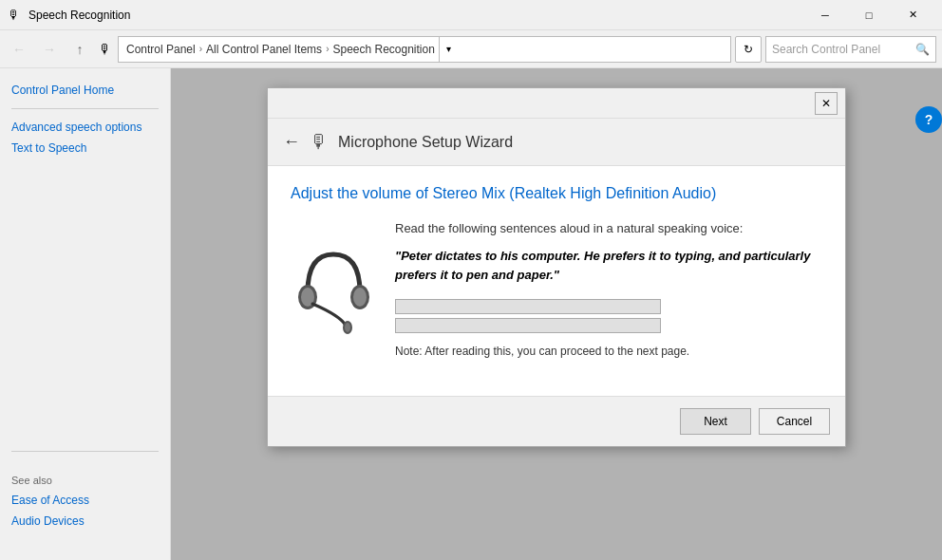  Describe the element at coordinates (85, 475) in the screenshot. I see `see-also-title: See also` at that location.